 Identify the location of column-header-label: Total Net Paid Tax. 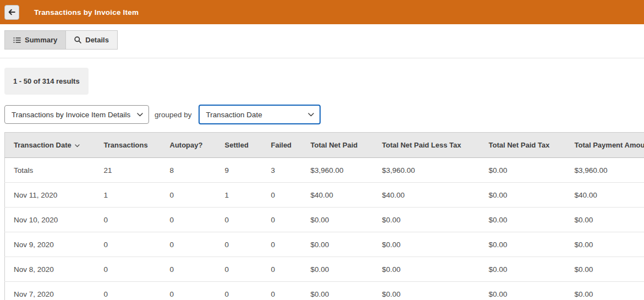
(519, 145).